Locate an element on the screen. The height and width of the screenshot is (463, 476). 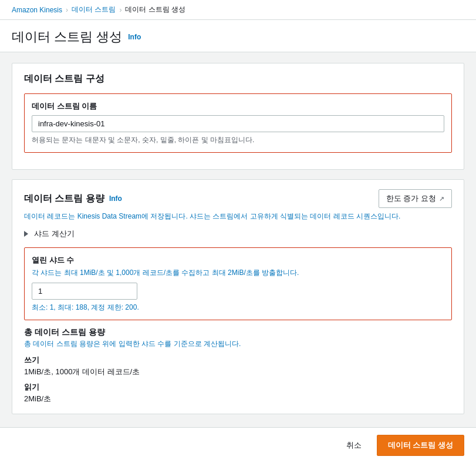
header-info-badge: Info is located at coordinates (134, 37).